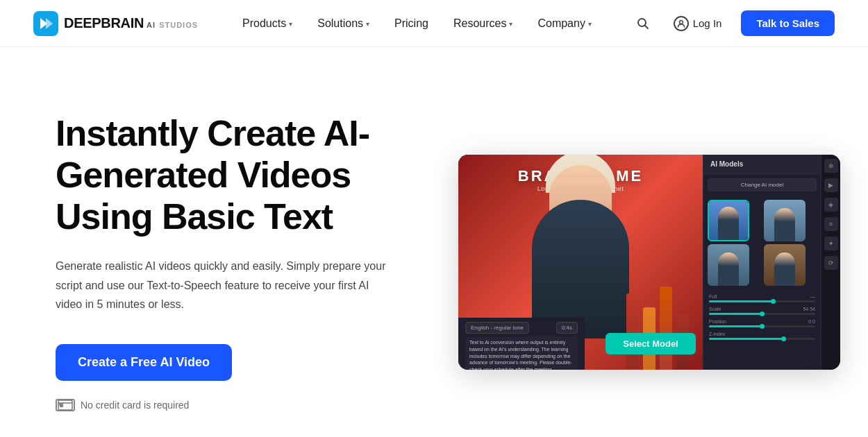  What do you see at coordinates (831, 243) in the screenshot?
I see `sidebar-icon-5: ✦` at bounding box center [831, 243].